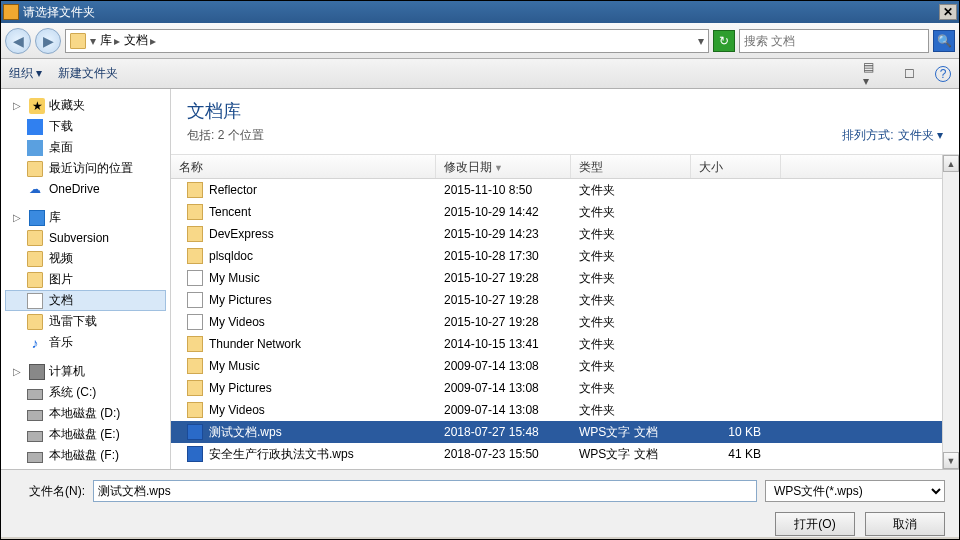 The height and width of the screenshot is (540, 960). Describe the element at coordinates (951, 460) in the screenshot. I see `scroll-down-icon: ▼` at that location.